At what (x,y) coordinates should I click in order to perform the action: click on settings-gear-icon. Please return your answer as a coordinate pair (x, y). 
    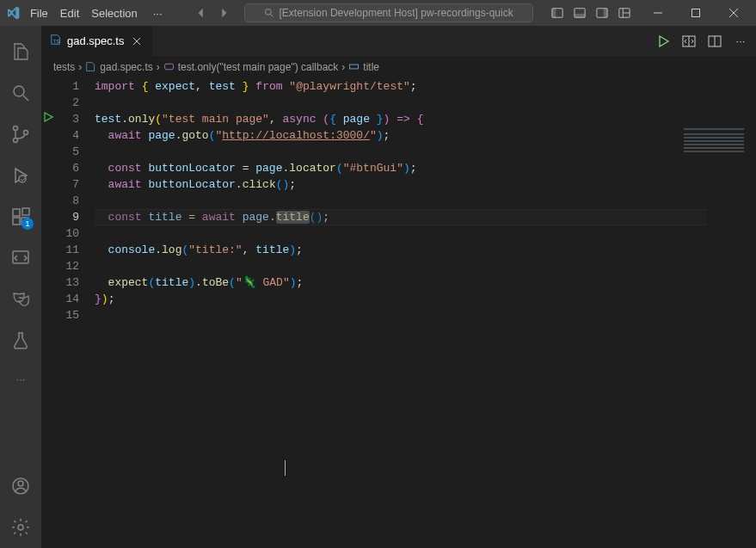
    Looking at the image, I should click on (21, 527).